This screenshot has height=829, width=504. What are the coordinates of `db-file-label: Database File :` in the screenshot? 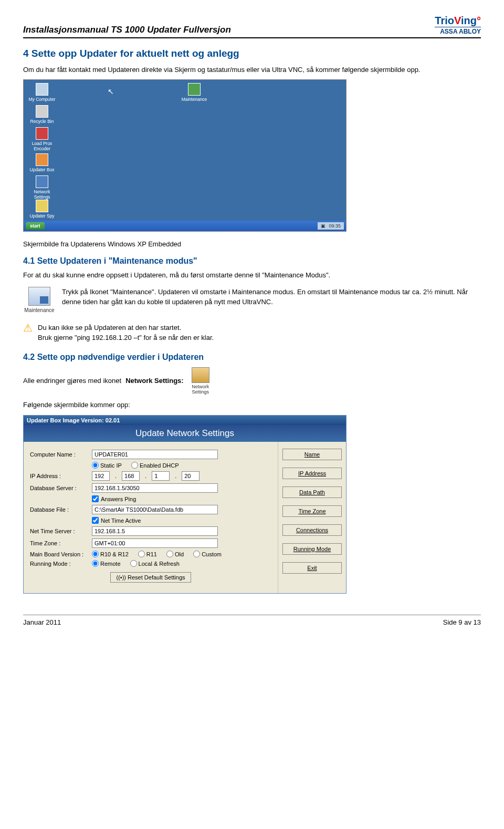 It's located at (59, 510).